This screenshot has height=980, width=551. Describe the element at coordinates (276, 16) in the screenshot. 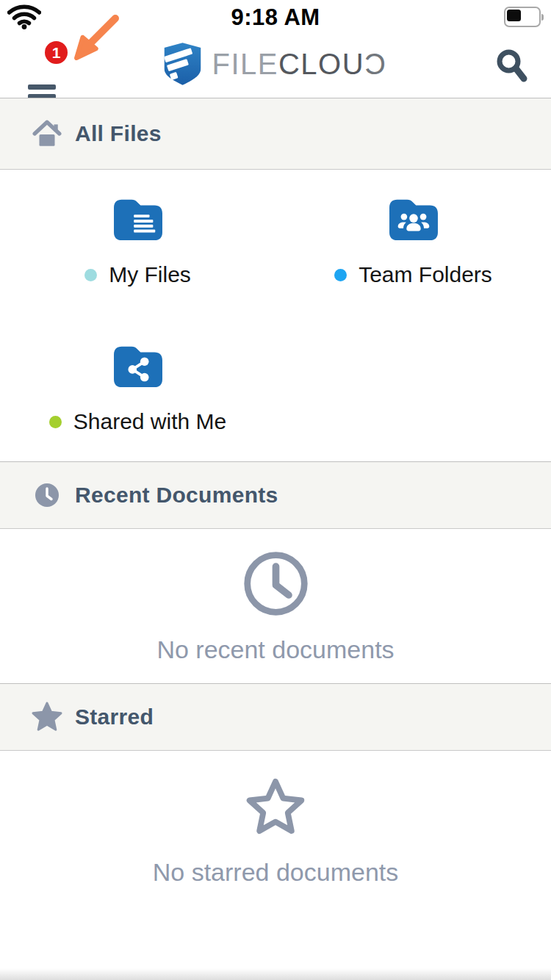

I see `status-bar: 9:18 AM` at that location.